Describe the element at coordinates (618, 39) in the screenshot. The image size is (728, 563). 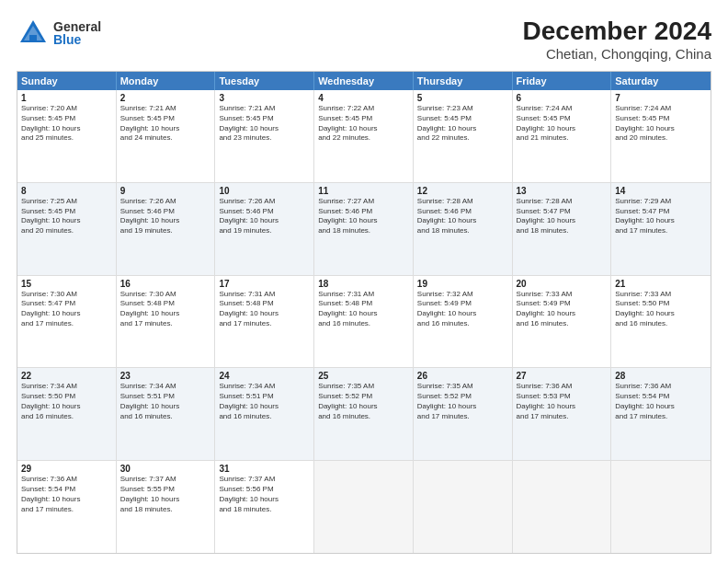
I see `title-block: December 2024 Chetian, Chongqing, China` at that location.